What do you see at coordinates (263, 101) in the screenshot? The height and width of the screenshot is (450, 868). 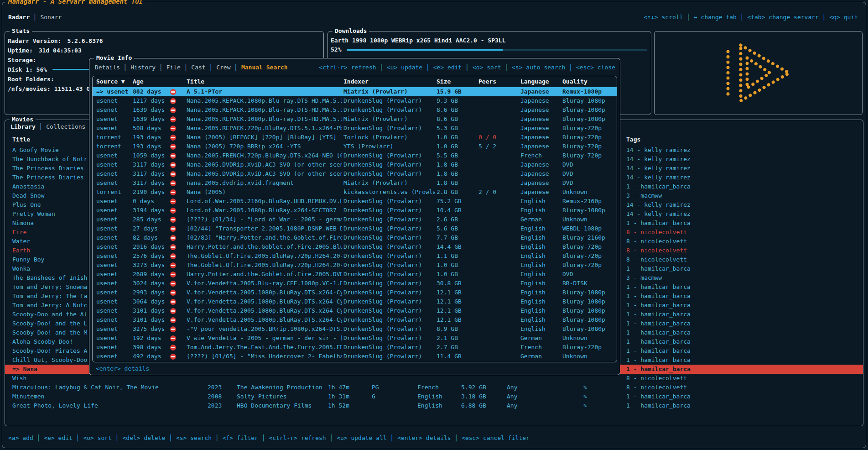 I see `release-title-cell: Nana.2005.REPACK.1080p.Blu-ray.DTS-HD.MA…` at bounding box center [263, 101].